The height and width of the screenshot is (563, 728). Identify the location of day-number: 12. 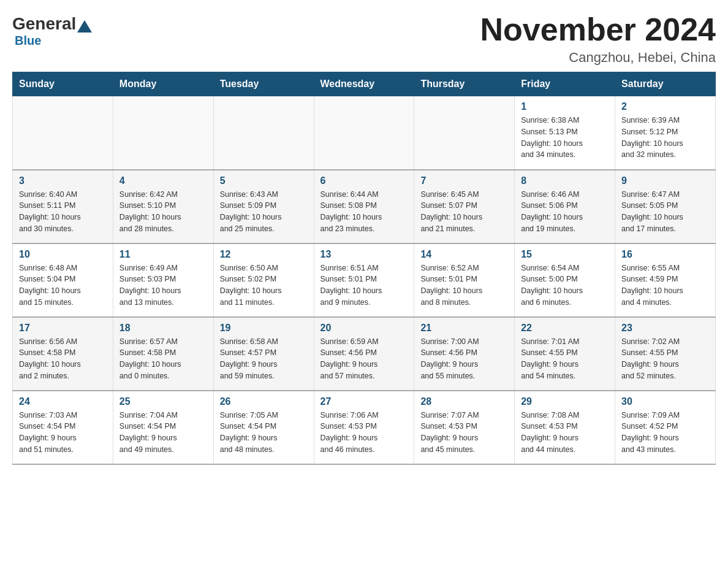
(264, 255).